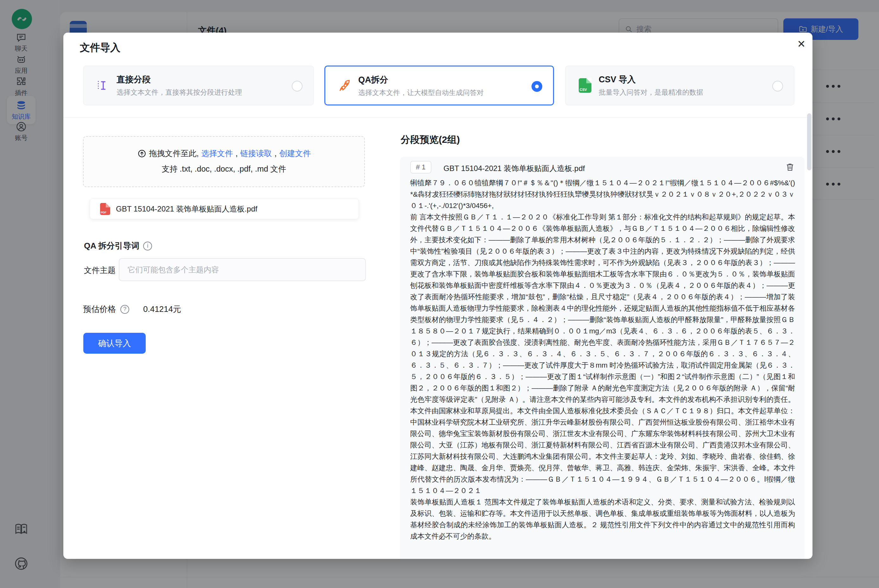 The width and height of the screenshot is (879, 588). What do you see at coordinates (603, 519) in the screenshot?
I see `chunk-paragraph: 装饰单板贴面人造板１ 范围本文件规定了装饰单板贴面人造板的术语和定义、分类、要求…` at bounding box center [603, 519].